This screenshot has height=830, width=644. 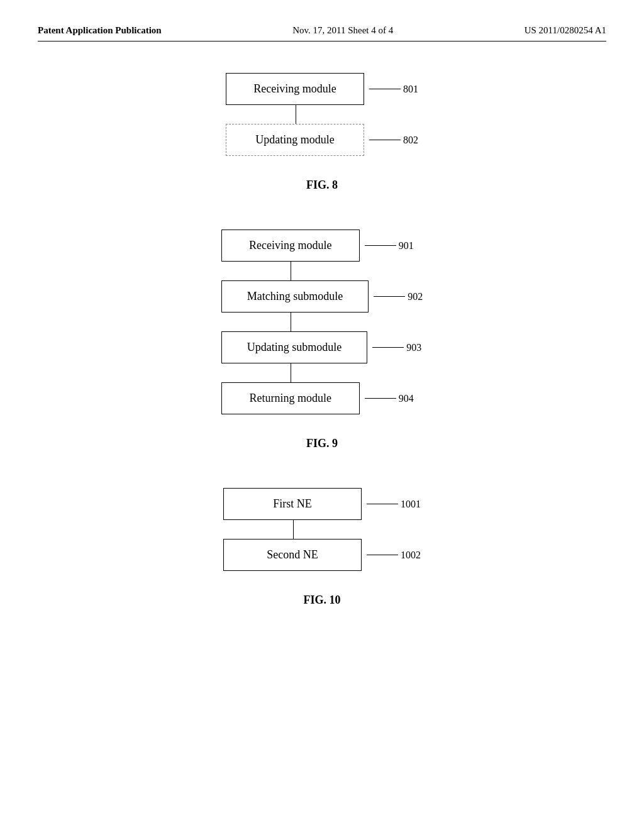 I want to click on fig10-ref-2: 1002, so click(x=394, y=555).